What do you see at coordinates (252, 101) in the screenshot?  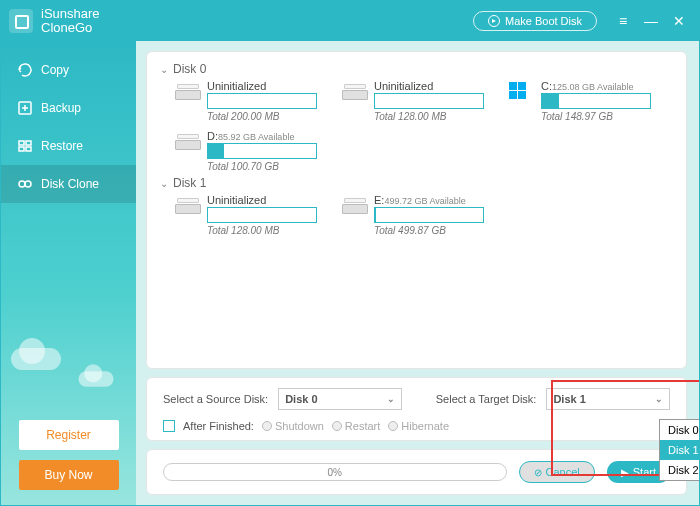 I see `partition: UninitializedTotal 200.00 MB` at bounding box center [252, 101].